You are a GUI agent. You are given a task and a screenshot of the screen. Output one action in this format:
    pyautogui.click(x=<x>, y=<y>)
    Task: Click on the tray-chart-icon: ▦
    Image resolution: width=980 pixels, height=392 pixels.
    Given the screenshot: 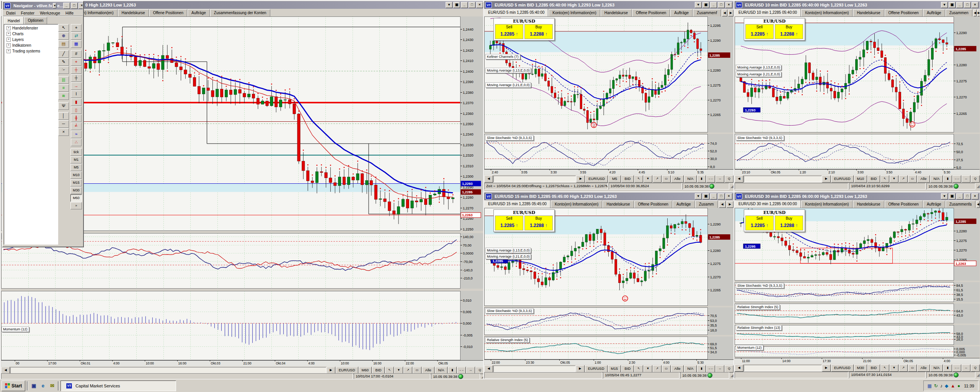 What is the action you would take?
    pyautogui.click(x=929, y=386)
    